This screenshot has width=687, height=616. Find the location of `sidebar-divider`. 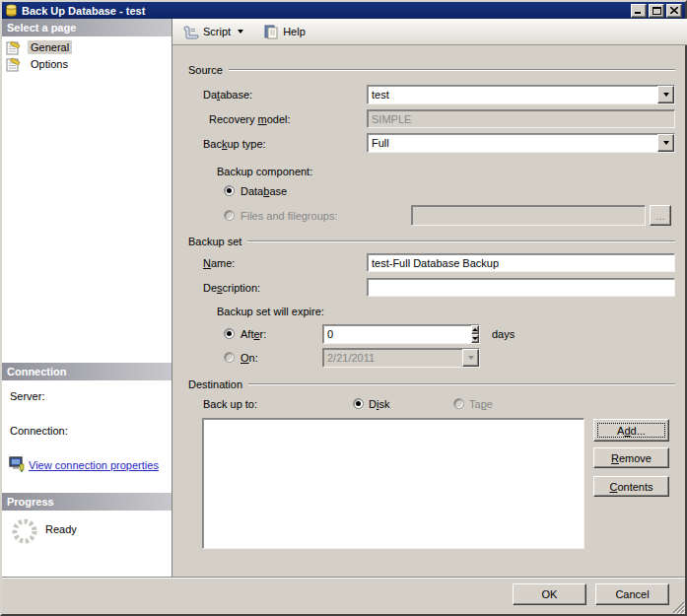

sidebar-divider is located at coordinates (172, 298).